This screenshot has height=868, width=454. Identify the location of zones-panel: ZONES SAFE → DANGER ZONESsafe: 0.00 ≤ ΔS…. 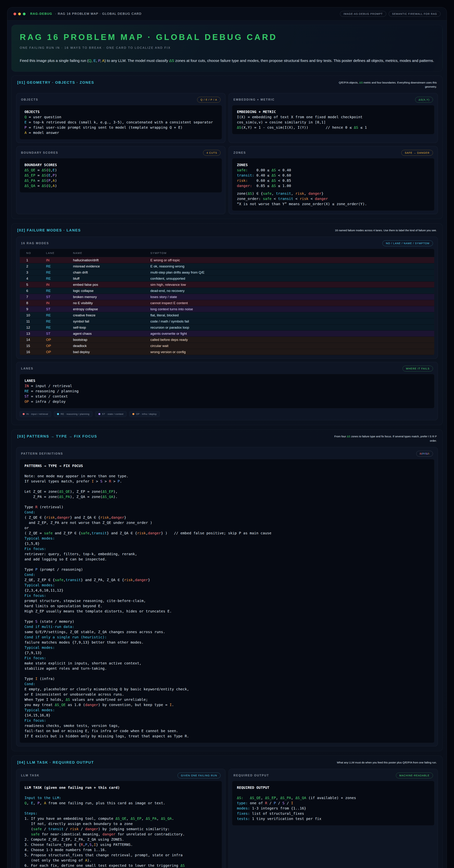
(333, 180).